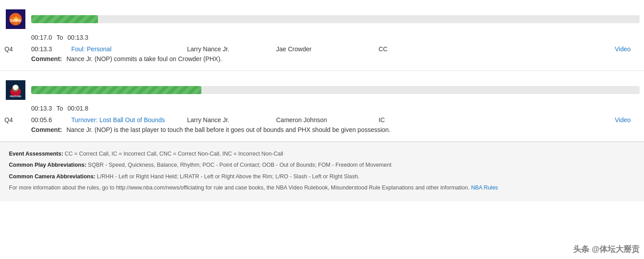 The height and width of the screenshot is (259, 644). What do you see at coordinates (232, 120) in the screenshot?
I see `play-player1-2: Larry Nance Jr.` at bounding box center [232, 120].